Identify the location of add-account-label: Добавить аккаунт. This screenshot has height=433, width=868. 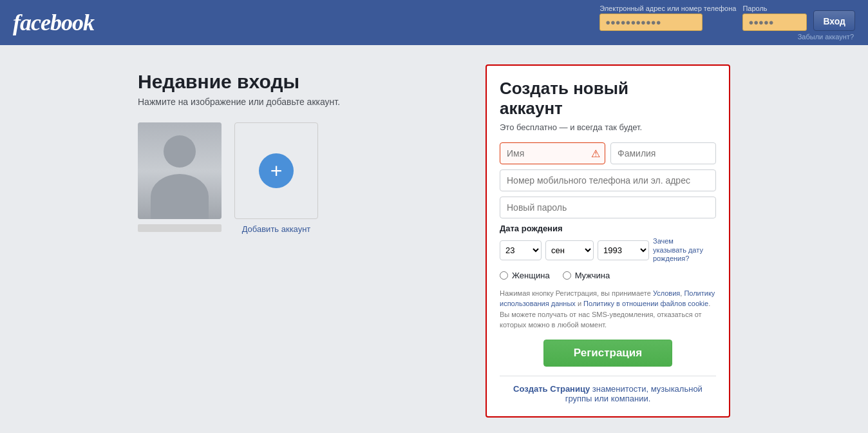
(277, 229).